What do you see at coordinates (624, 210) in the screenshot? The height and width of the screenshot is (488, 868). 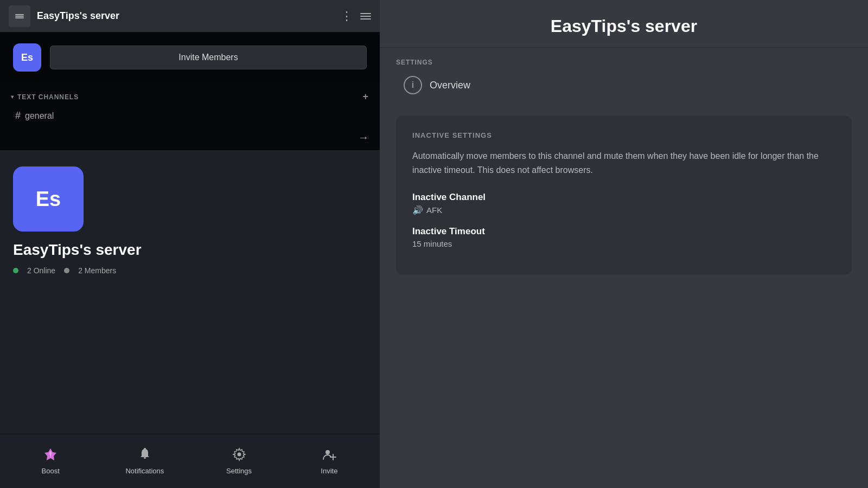 I see `inactive-channel-value: 🔊 AFK` at bounding box center [624, 210].